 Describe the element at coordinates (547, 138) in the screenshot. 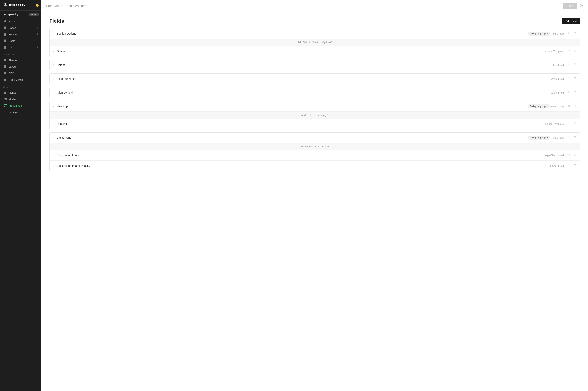

I see `chevron-up-icon` at that location.